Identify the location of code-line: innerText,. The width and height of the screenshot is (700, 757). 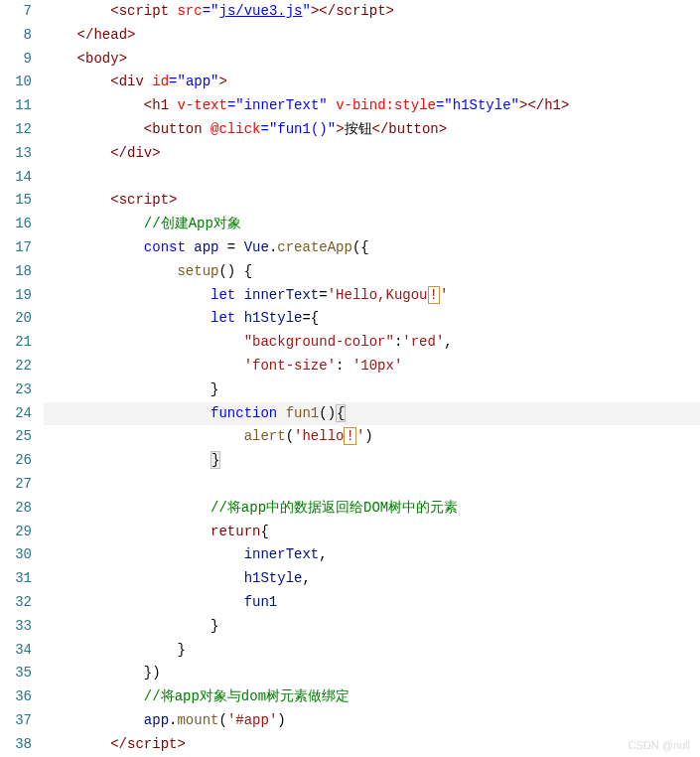
(371, 555).